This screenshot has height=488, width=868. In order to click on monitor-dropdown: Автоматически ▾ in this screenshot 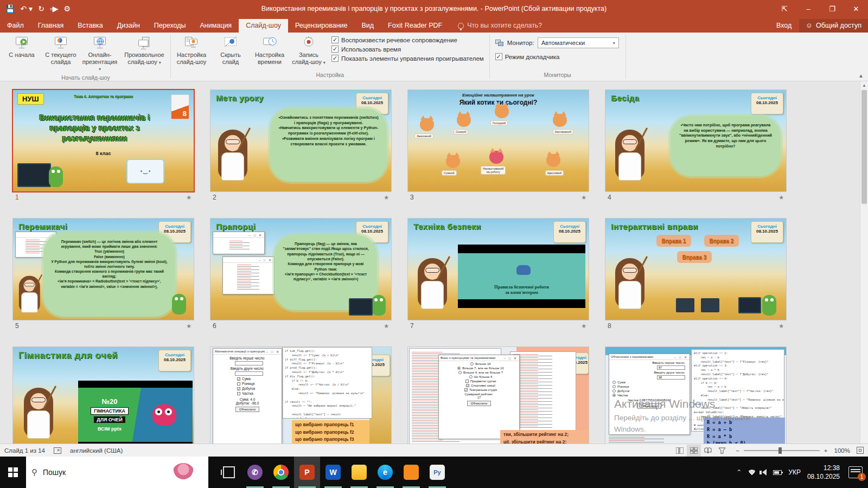, I will do `click(578, 43)`.